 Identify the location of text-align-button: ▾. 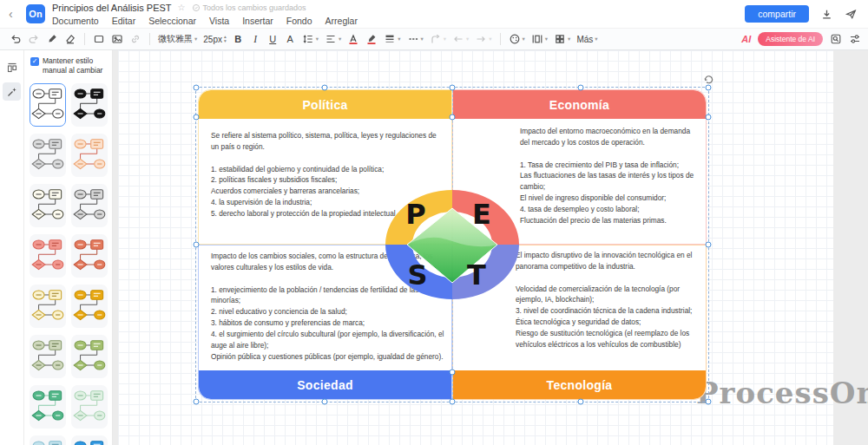
(333, 39).